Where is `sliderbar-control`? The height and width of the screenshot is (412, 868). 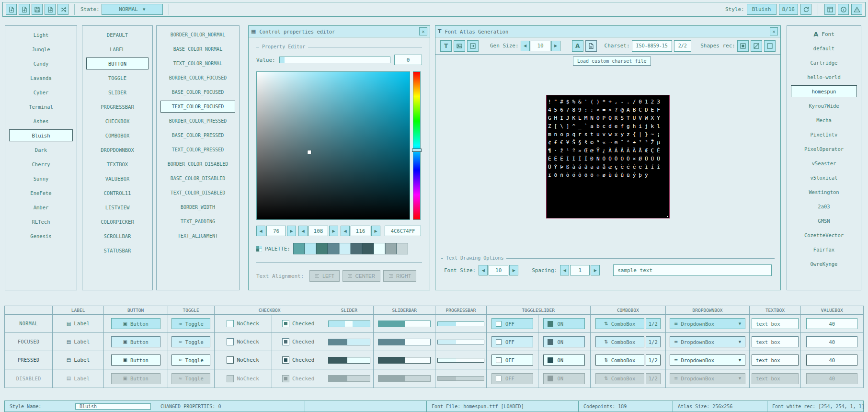 sliderbar-control is located at coordinates (404, 360).